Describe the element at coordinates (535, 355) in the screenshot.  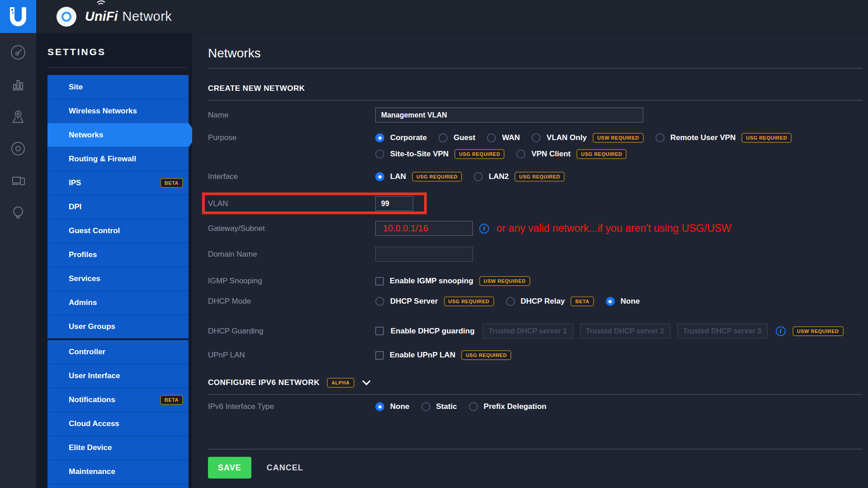
I see `upnp-row: UPnP LAN Enable UPnP LAN USG REQUIRED` at that location.